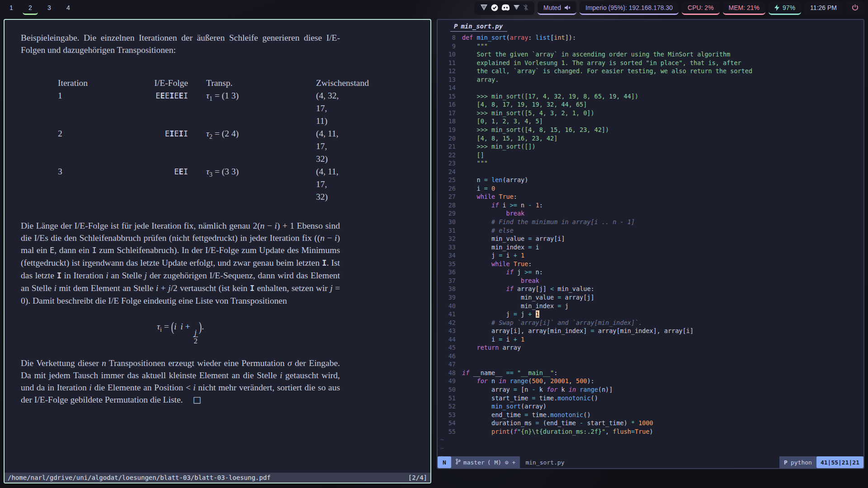  What do you see at coordinates (651, 314) in the screenshot?
I see `code-line: 41 j = j + 1` at bounding box center [651, 314].